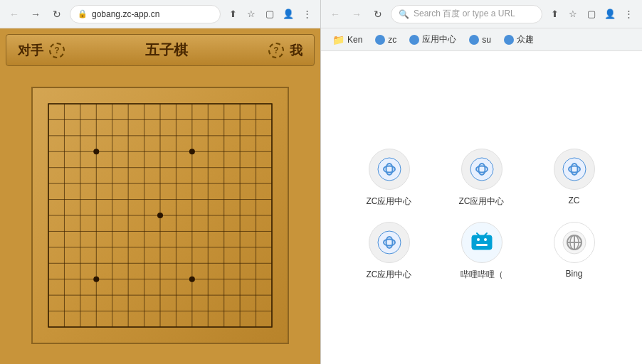 This screenshot has height=364, width=642. Describe the element at coordinates (347, 40) in the screenshot. I see `bookmark-ken: 📁 Ken` at that location.